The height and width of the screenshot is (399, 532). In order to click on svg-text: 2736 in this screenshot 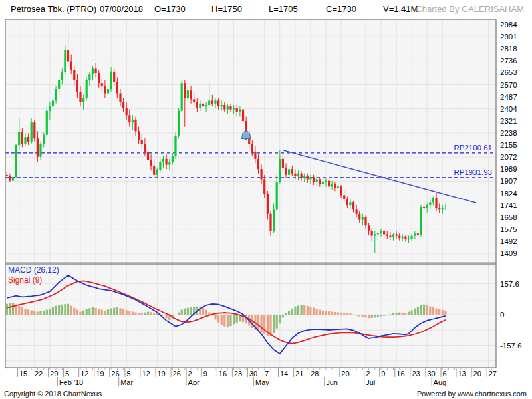, I will do `click(509, 61)`.